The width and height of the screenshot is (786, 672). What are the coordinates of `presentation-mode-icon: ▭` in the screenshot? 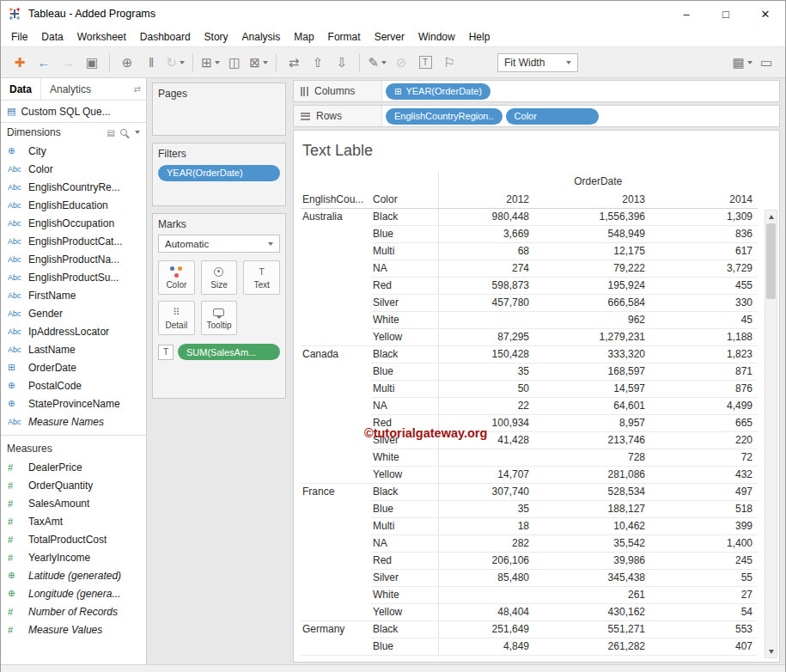 It's located at (766, 63).